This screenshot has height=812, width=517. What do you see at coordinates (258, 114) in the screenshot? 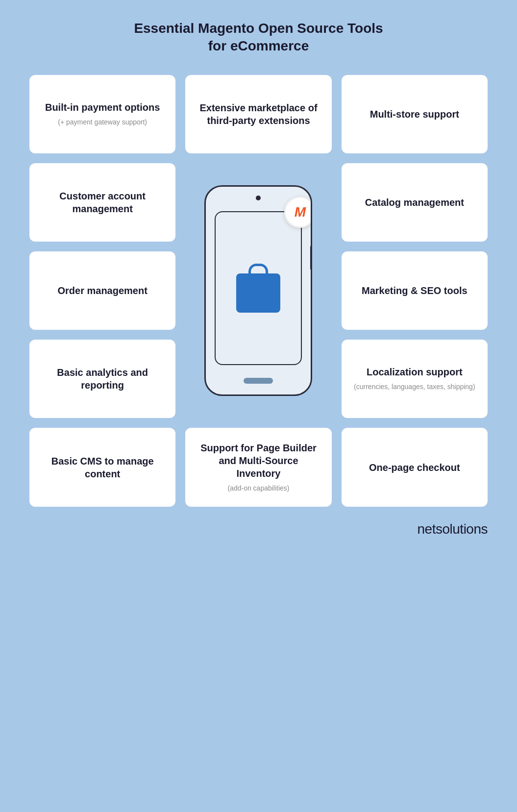
I see `card-title: Extensive marketplace of third-party ext…` at bounding box center [258, 114].